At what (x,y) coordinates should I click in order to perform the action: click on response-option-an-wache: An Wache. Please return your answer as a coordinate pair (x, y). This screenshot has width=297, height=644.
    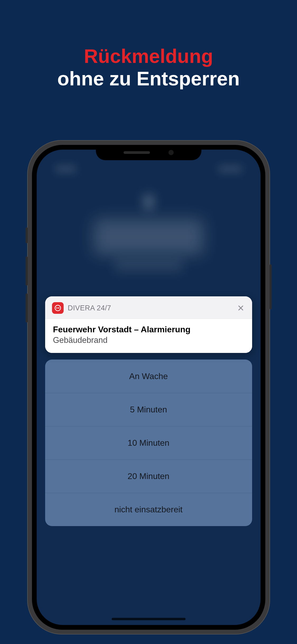
    Looking at the image, I should click on (149, 376).